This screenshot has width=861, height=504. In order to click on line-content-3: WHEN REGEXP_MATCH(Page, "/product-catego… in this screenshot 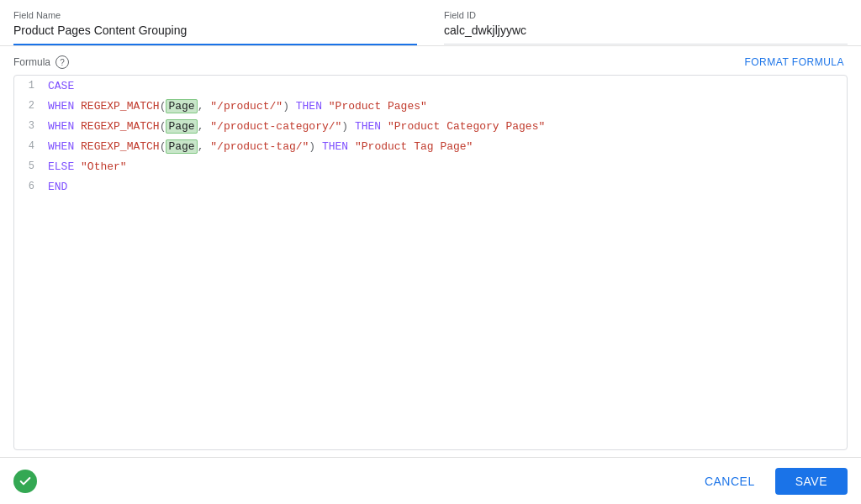, I will do `click(446, 126)`.